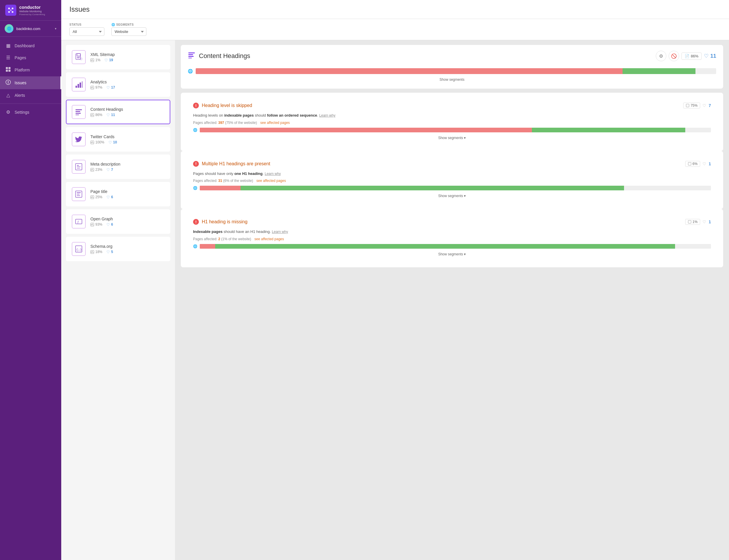 The image size is (729, 560). Describe the element at coordinates (31, 29) in the screenshot. I see `account-switcher: 🌐 backlinko.com ▾` at that location.